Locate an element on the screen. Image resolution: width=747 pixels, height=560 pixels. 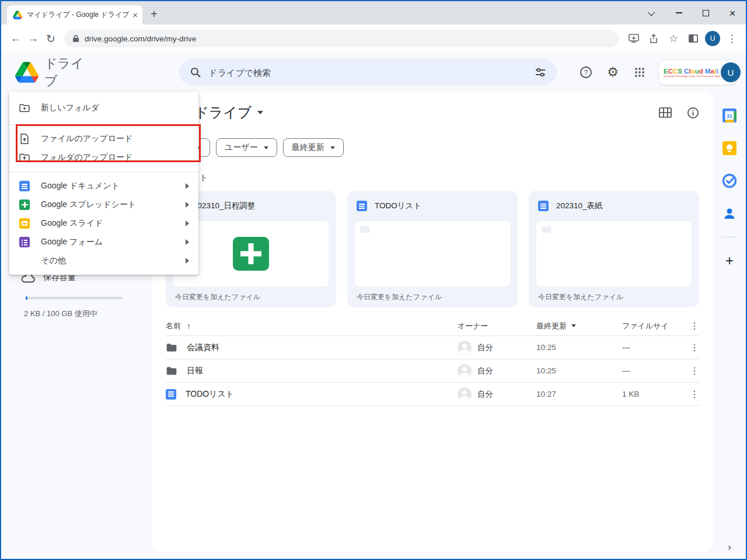
menu-item-more: その他 is located at coordinates (104, 261).